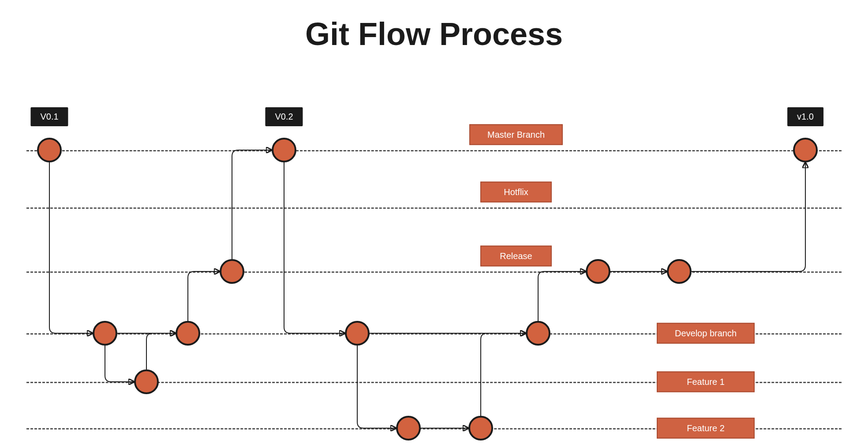  I want to click on commit-node-d4, so click(538, 333).